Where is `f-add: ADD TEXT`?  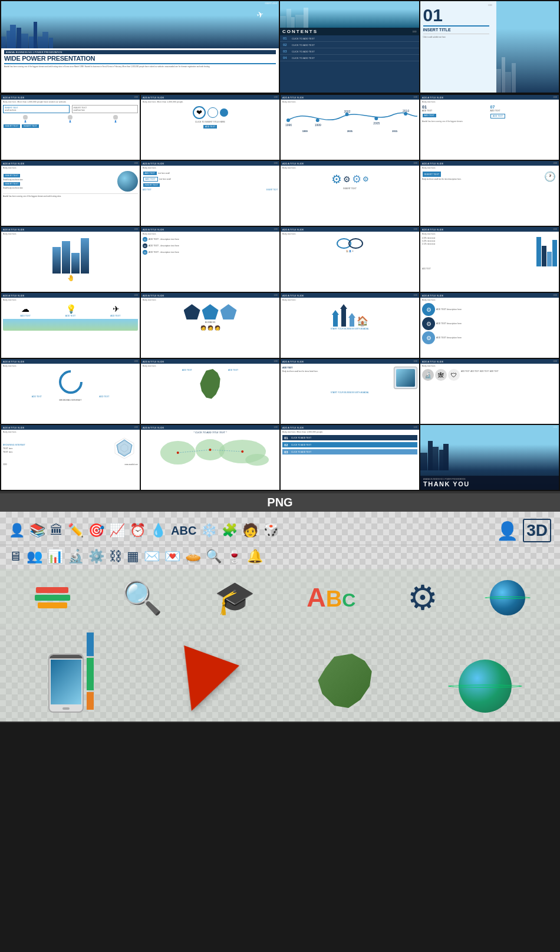
f-add: ADD TEXT is located at coordinates (147, 190).